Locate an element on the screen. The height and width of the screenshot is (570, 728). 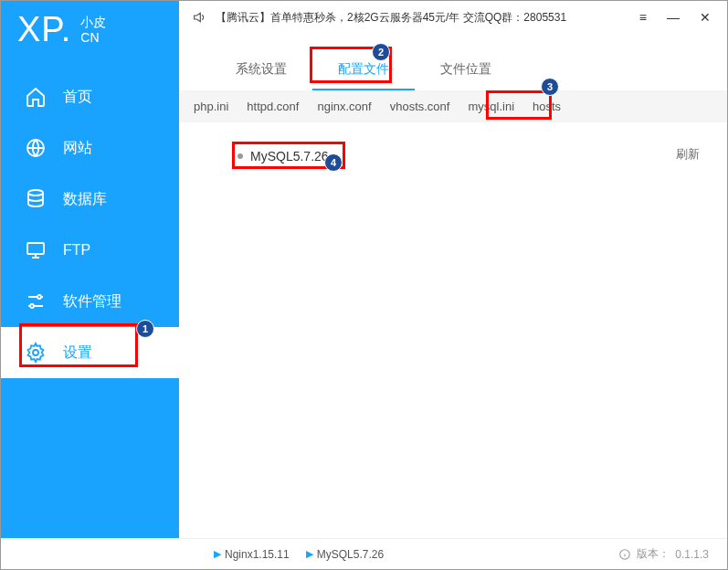
sidebar-item-website: 网站 is located at coordinates (90, 148).